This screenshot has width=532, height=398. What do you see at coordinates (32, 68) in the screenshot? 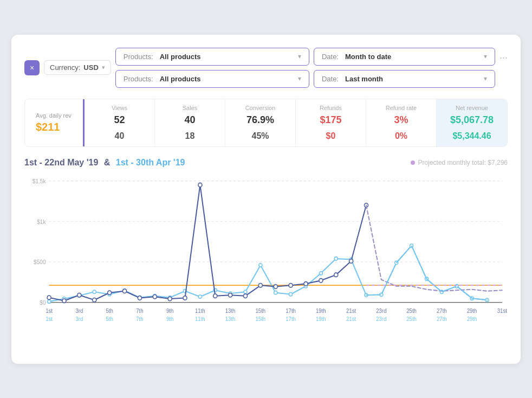
I see `close-button: ×` at bounding box center [32, 68].